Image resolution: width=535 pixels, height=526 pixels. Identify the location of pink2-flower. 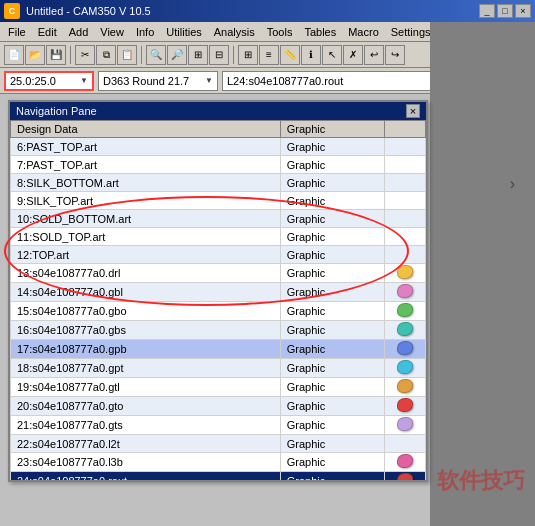
(405, 461).